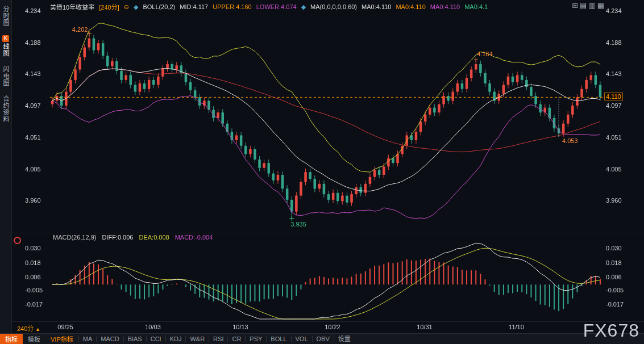  Describe the element at coordinates (25, 329) in the screenshot. I see `timeframe-label: 240分` at that location.